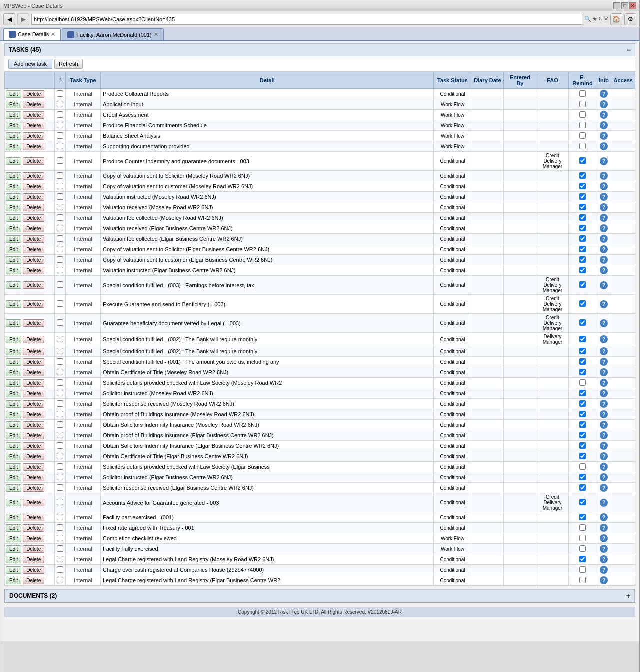  I want to click on bookmark-icon: ★, so click(595, 19).